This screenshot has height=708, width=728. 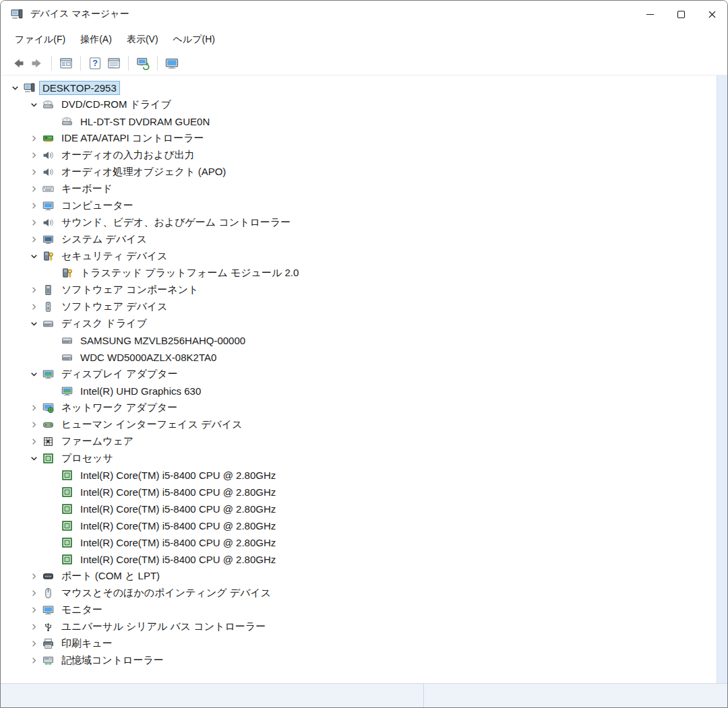 What do you see at coordinates (359, 626) in the screenshot?
I see `tree-item-category: ユニバーサル シリアル バス コントローラー` at bounding box center [359, 626].